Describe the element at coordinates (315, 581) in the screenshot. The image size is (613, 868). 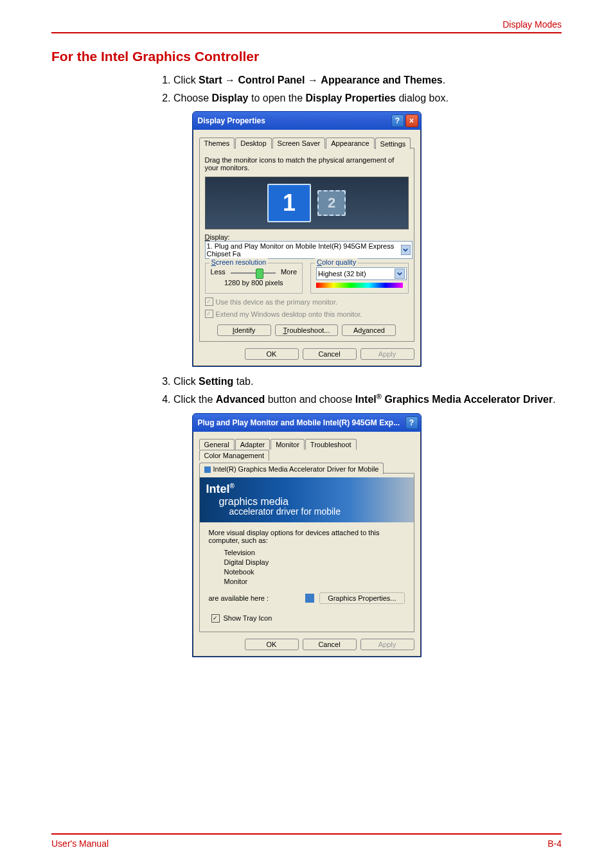
I see `list-item: Monitor` at that location.